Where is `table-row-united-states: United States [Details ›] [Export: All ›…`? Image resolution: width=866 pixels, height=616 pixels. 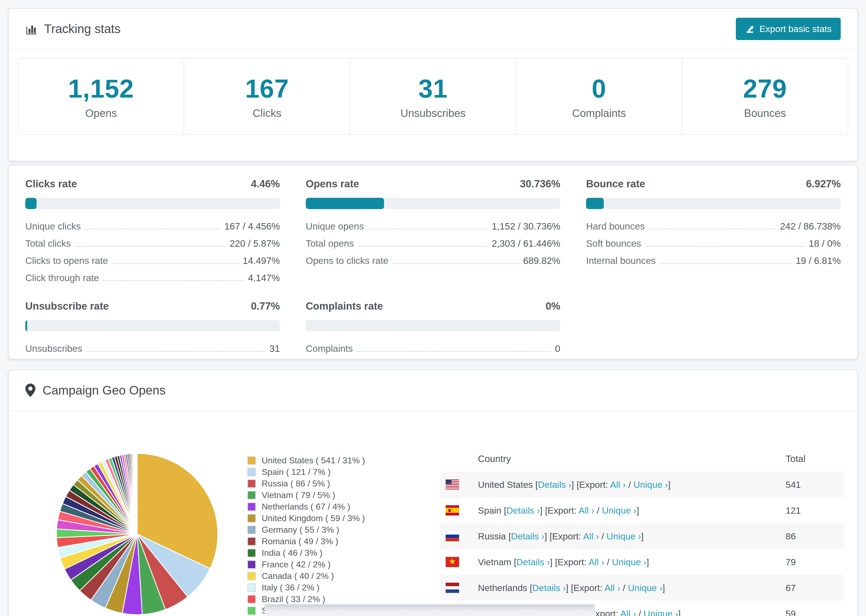 table-row-united-states: United States [Details ›] [Export: All ›… is located at coordinates (642, 485).